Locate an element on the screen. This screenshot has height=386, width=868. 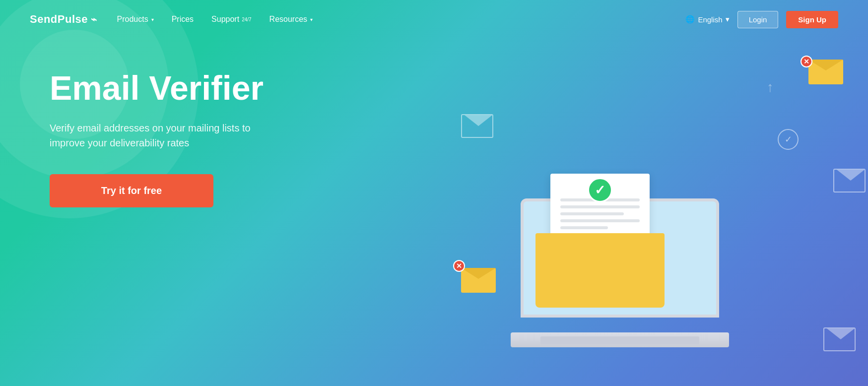
main-envelope: ✓ is located at coordinates (600, 260).